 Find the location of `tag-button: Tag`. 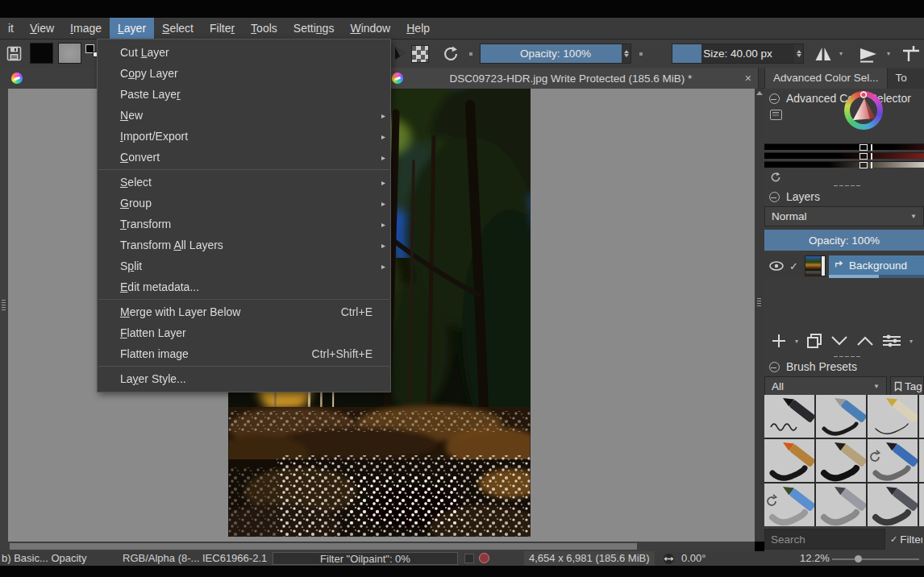

tag-button: Tag is located at coordinates (907, 386).